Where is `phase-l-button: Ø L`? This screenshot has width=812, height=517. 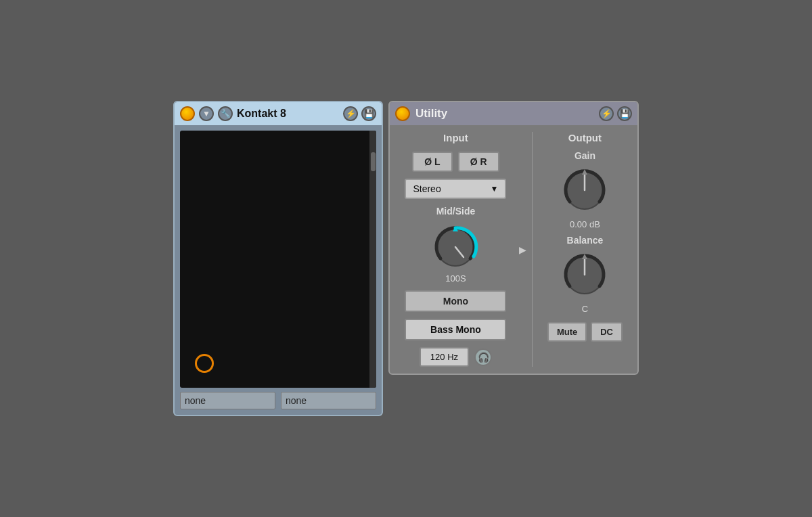 phase-l-button: Ø L is located at coordinates (432, 162).